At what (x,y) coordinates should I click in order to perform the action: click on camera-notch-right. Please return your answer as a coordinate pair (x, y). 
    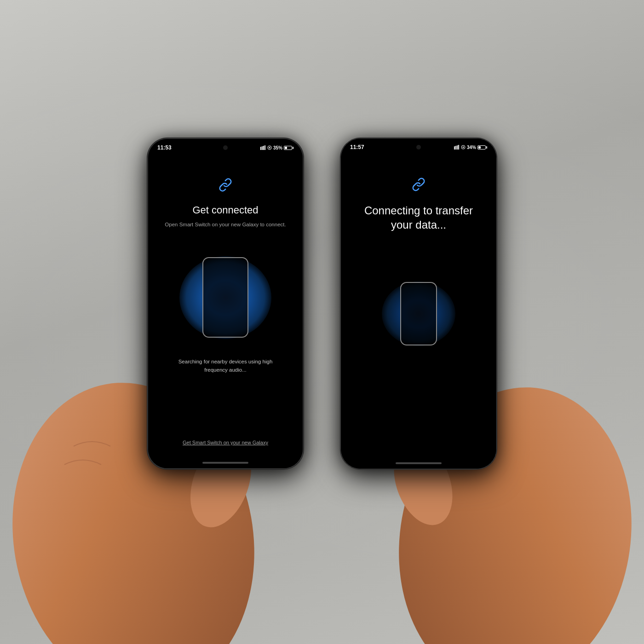
    Looking at the image, I should click on (419, 147).